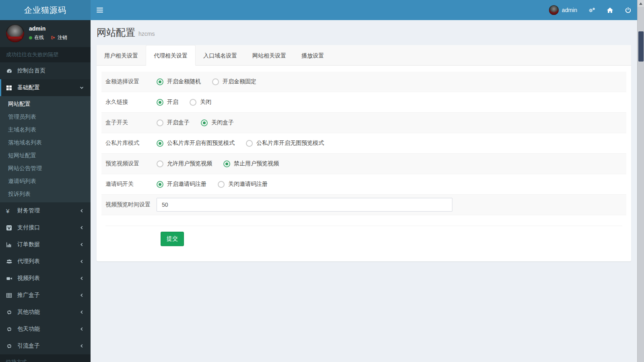  What do you see at coordinates (10, 211) in the screenshot?
I see `yen-icon: ¥` at bounding box center [10, 211].